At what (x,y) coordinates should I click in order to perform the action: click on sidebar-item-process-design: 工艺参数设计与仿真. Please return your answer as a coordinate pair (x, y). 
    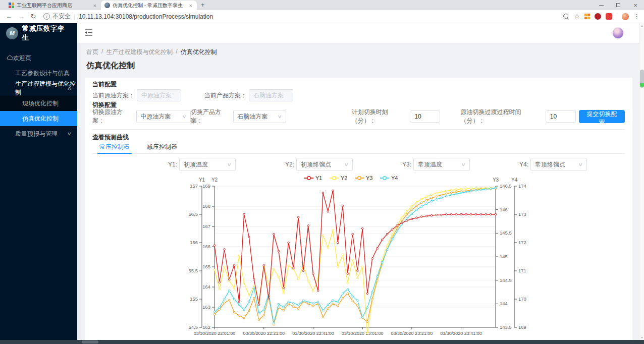
    Looking at the image, I should click on (38, 73).